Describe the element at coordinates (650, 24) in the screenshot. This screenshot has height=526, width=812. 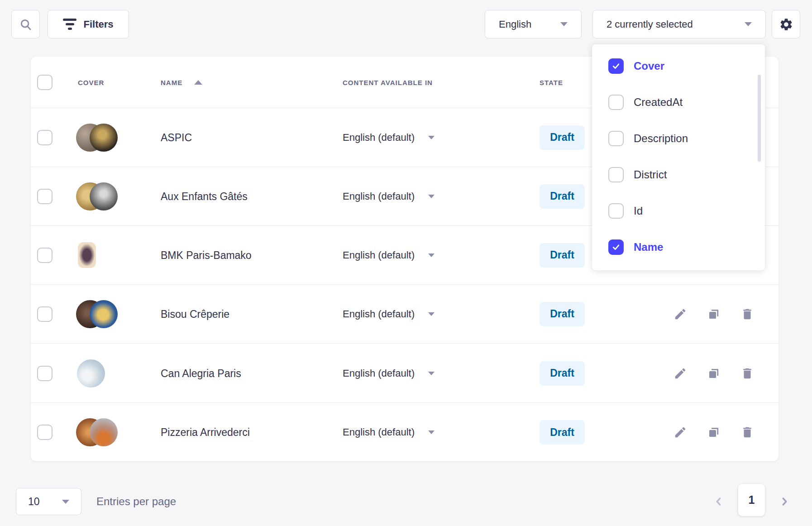
I see `columns-select-value: 2 currently selected` at that location.